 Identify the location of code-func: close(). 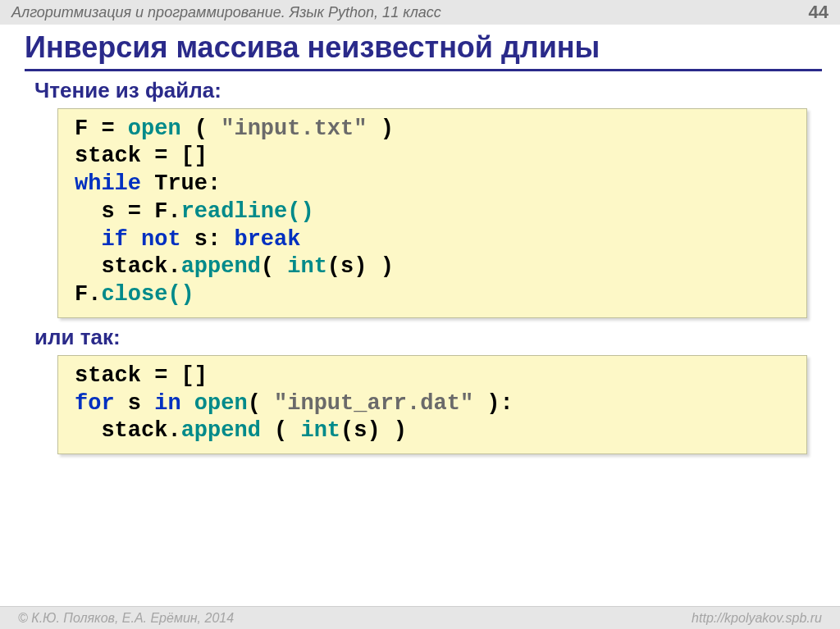
(148, 294).